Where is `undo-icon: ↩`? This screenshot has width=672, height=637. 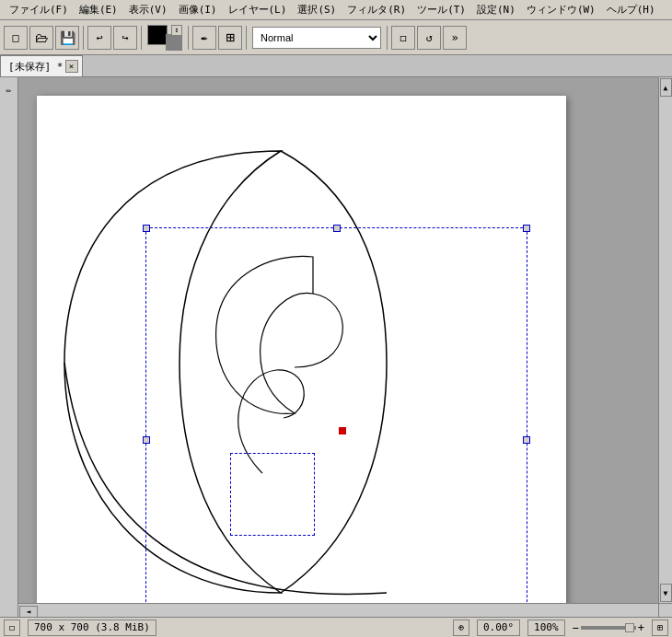 undo-icon: ↩ is located at coordinates (99, 38).